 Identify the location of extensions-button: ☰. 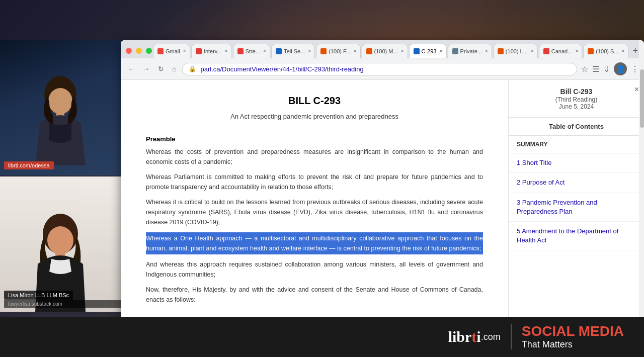
(596, 69).